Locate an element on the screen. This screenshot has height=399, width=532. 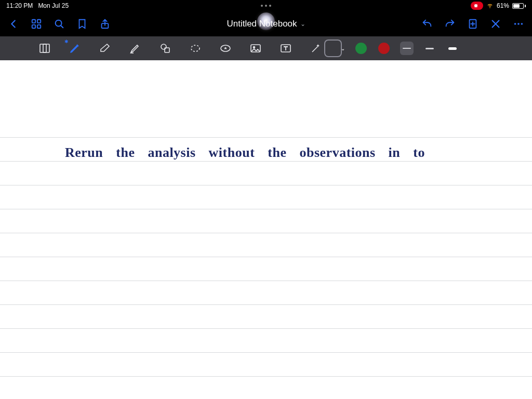
app-header: Untitled Notebook ⌄ is located at coordinates (266, 24).